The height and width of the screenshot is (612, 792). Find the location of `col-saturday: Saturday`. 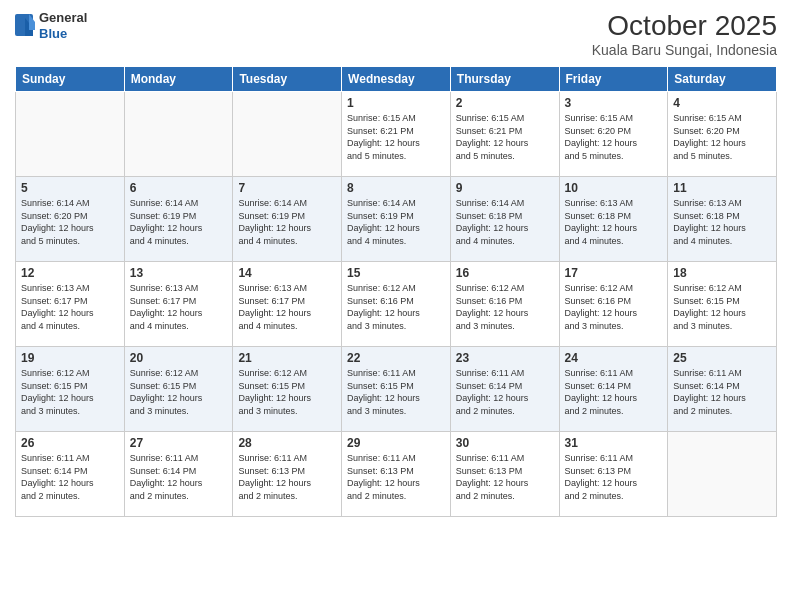

col-saturday: Saturday is located at coordinates (722, 80).